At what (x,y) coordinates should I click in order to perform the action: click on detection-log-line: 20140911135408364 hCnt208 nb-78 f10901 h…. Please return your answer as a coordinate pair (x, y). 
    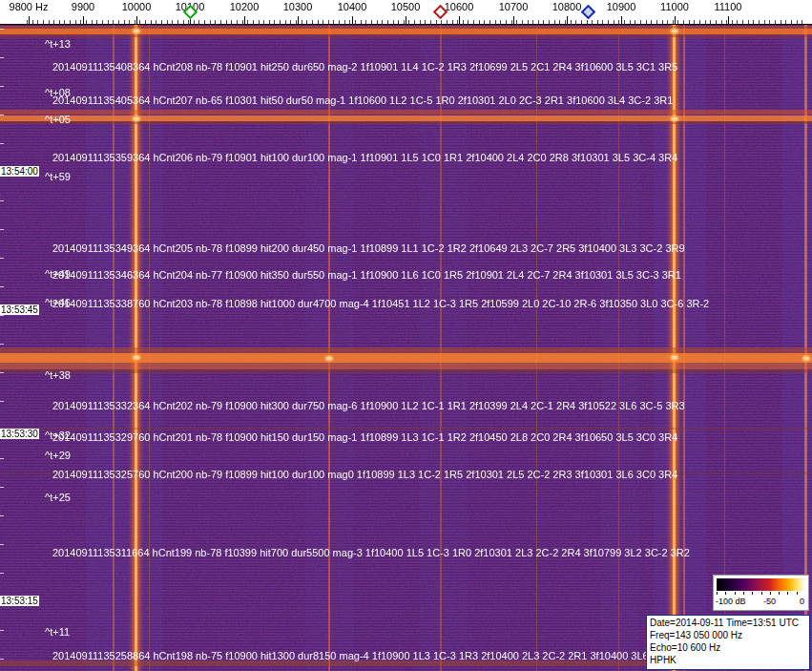
    Looking at the image, I should click on (364, 67).